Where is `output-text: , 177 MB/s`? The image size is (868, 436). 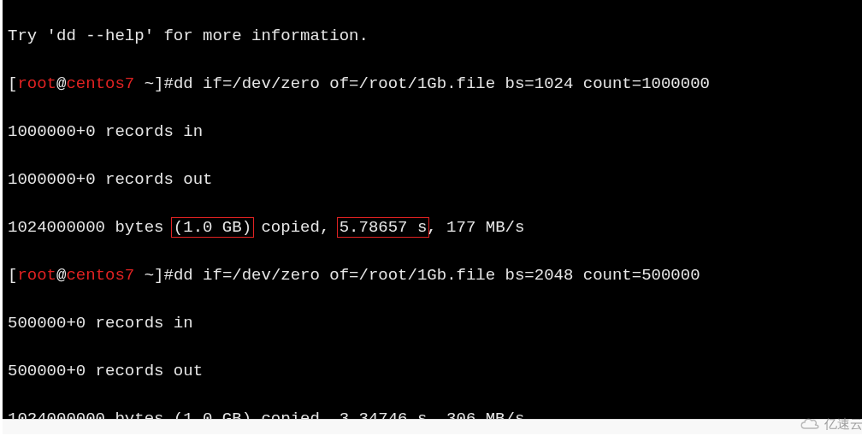 output-text: , 177 MB/s is located at coordinates (475, 227).